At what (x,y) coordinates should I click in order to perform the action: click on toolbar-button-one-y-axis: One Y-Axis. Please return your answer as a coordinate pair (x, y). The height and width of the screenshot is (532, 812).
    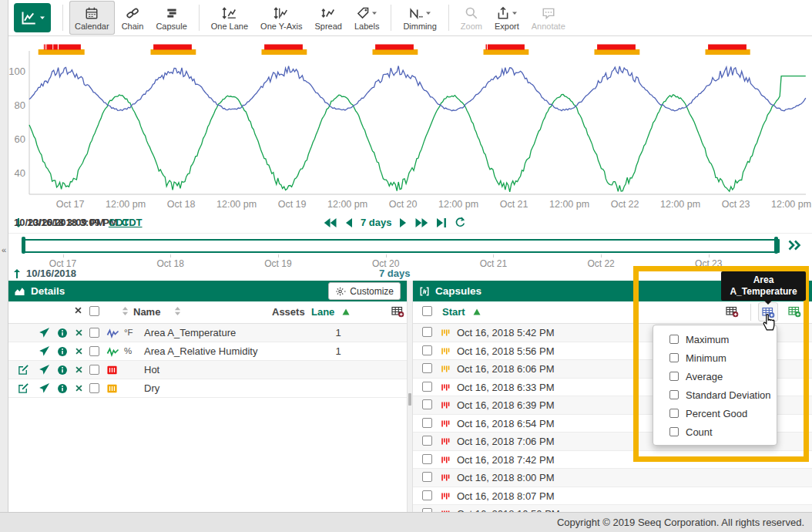
    Looking at the image, I should click on (281, 18).